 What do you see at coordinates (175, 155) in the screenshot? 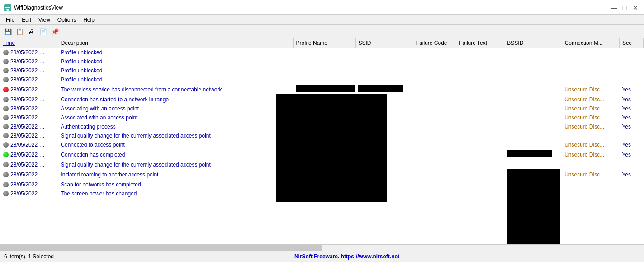
I see `cell-description: Connection has completed` at bounding box center [175, 155].